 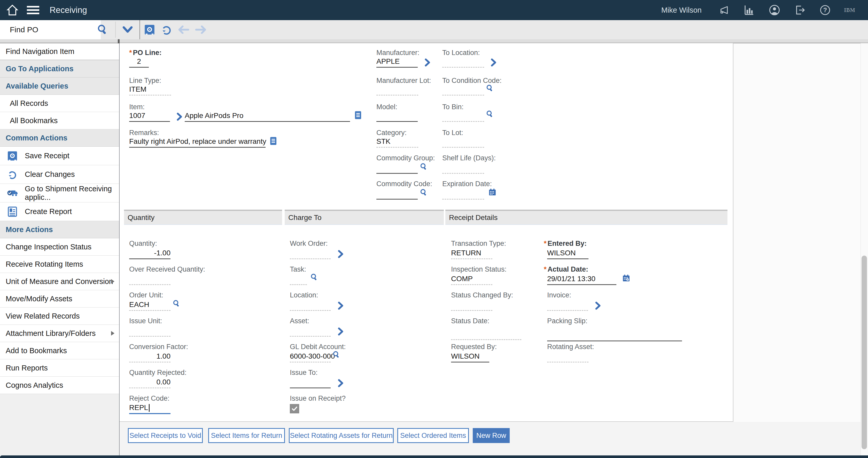 What do you see at coordinates (247, 436) in the screenshot?
I see `select-items-for-return-button: Select Items for Return` at bounding box center [247, 436].